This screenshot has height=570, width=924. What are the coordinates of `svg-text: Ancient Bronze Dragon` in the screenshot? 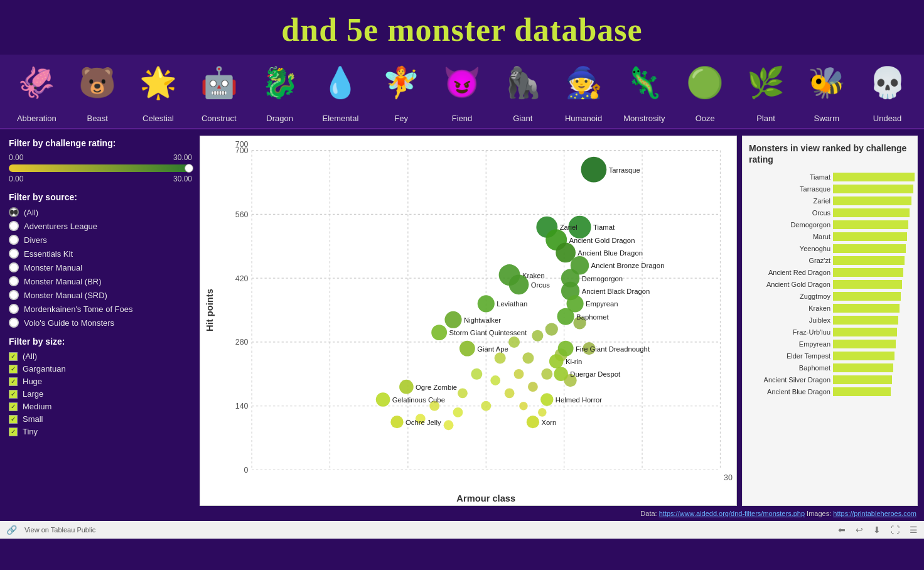 It's located at (628, 266).